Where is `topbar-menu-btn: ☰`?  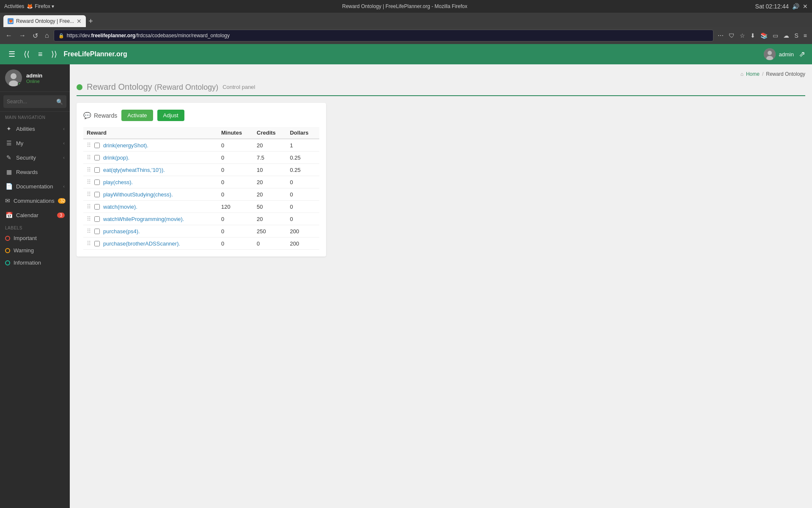 topbar-menu-btn: ☰ is located at coordinates (12, 54).